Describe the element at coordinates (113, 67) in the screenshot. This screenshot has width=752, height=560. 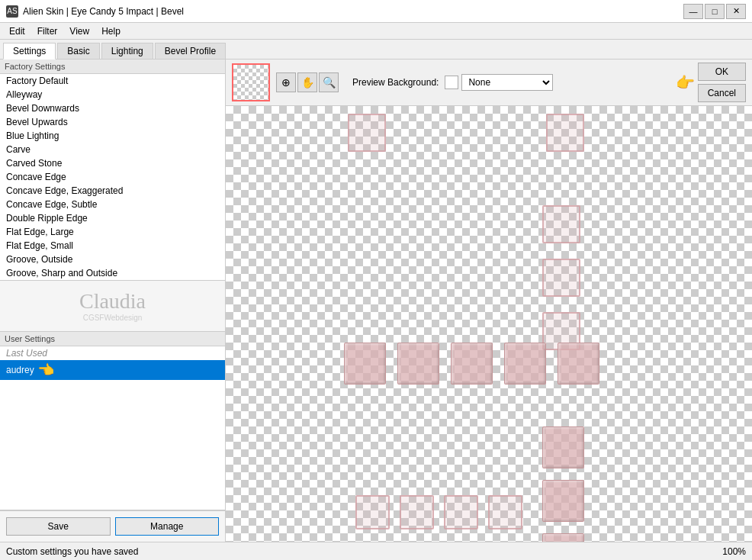
I see `factory-section-label: Factory Settings` at that location.